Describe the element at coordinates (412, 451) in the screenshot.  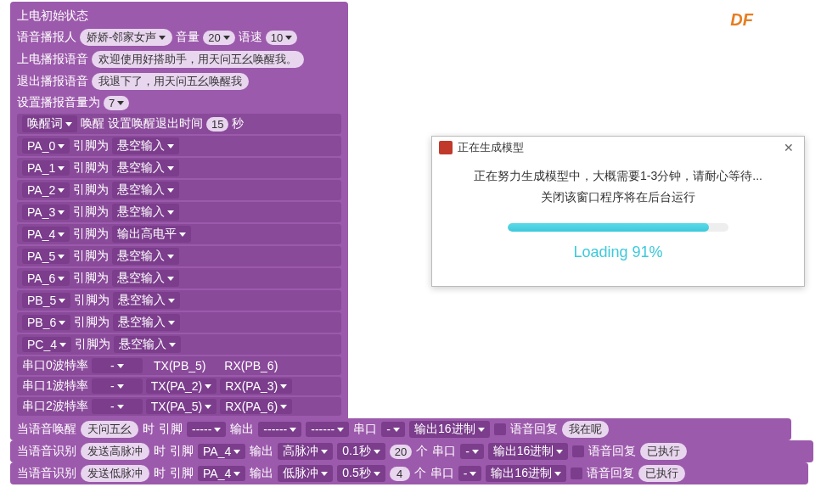
I see `event-rec1-strip: 当语音识别发送高脉冲时引脚PA_4 输出高脉冲 0.1秒 20个串口- 输出16…` at that location.